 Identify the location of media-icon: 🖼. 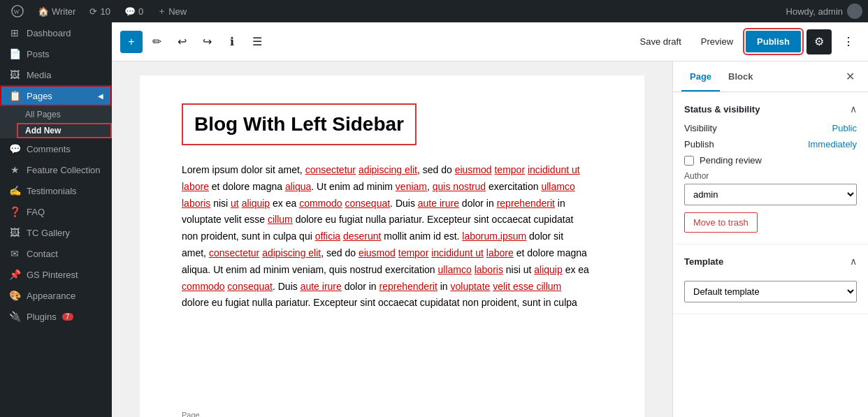
(15, 75).